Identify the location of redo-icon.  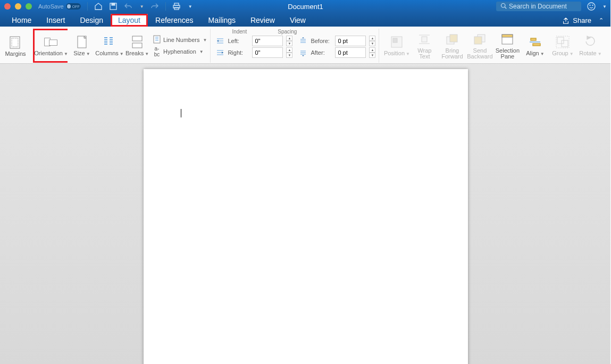
(155, 6).